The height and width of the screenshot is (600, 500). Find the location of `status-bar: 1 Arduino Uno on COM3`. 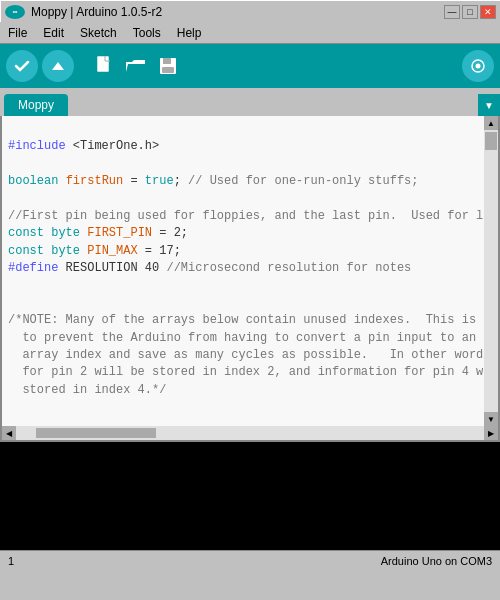

status-bar: 1 Arduino Uno on COM3 is located at coordinates (250, 560).